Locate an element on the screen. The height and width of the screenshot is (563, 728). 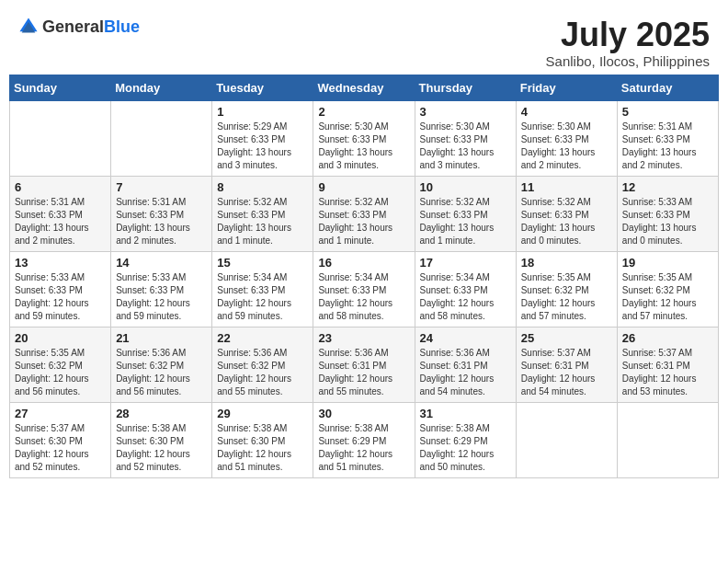
day-number: 27 is located at coordinates (61, 414).